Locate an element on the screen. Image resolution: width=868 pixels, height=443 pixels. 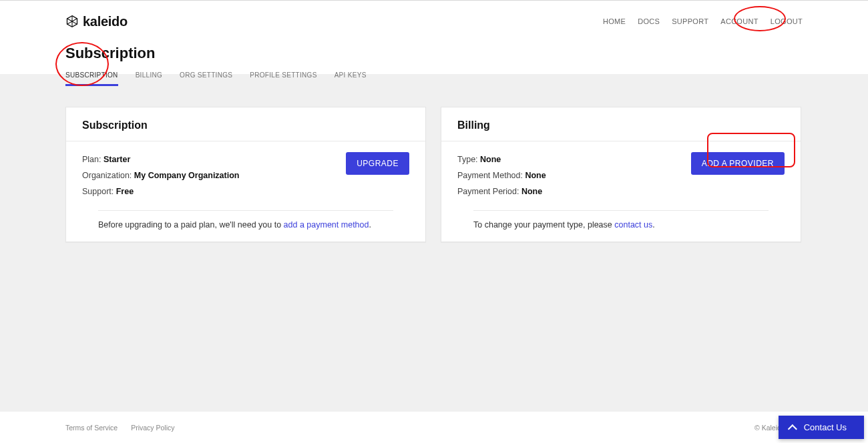
billing-card: Billing Type: None Payment Method: None … is located at coordinates (621, 175).